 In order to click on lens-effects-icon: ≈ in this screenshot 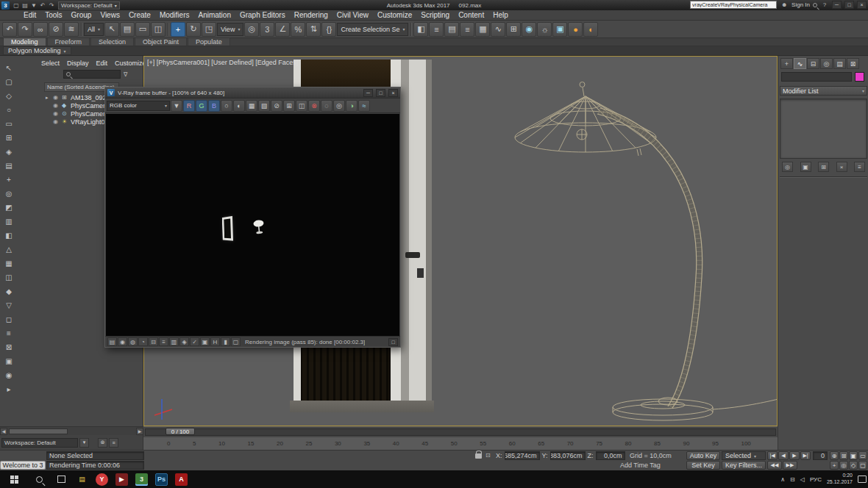, I will do `click(364, 106)`.